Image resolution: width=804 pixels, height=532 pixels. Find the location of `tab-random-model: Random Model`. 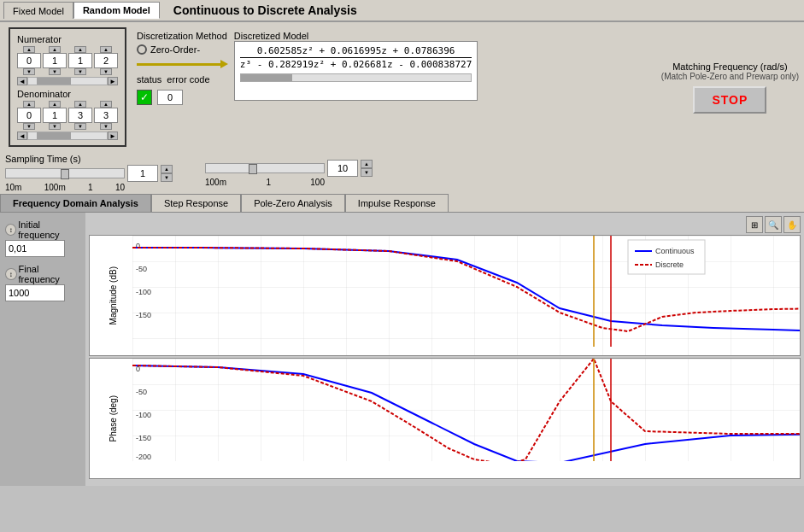

tab-random-model: Random Model is located at coordinates (116, 10).